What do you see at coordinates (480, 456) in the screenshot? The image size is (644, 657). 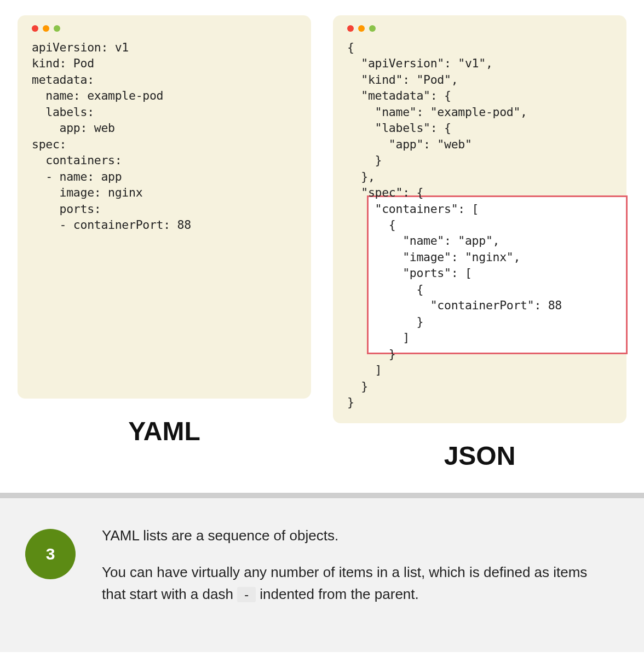 I see `json-label: JSON` at bounding box center [480, 456].